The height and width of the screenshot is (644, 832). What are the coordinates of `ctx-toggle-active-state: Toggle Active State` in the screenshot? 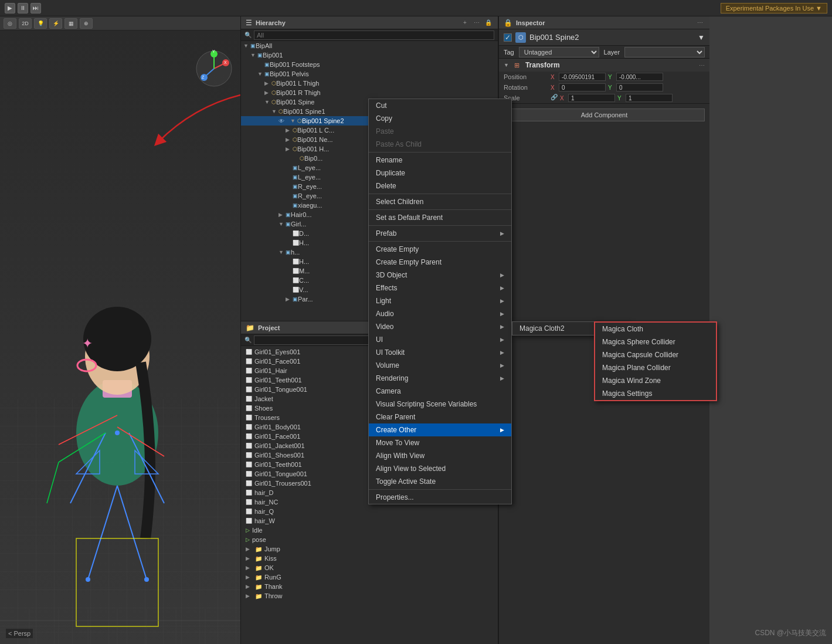 It's located at (440, 482).